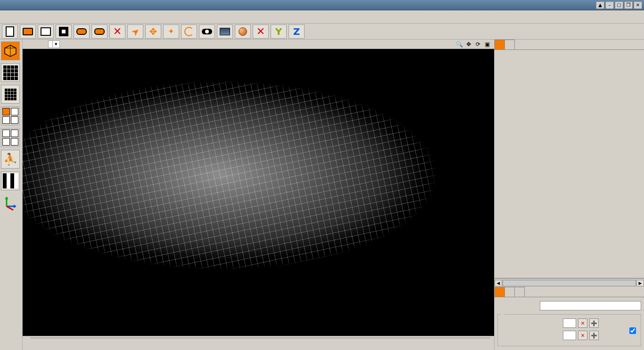 The image size is (644, 350). Describe the element at coordinates (28, 32) in the screenshot. I see `open-file-button` at that location.